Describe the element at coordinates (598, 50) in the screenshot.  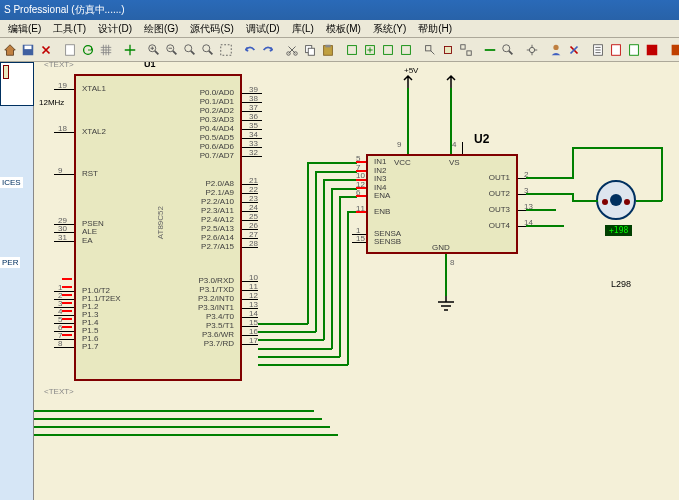
I see `bom-icon` at that location.